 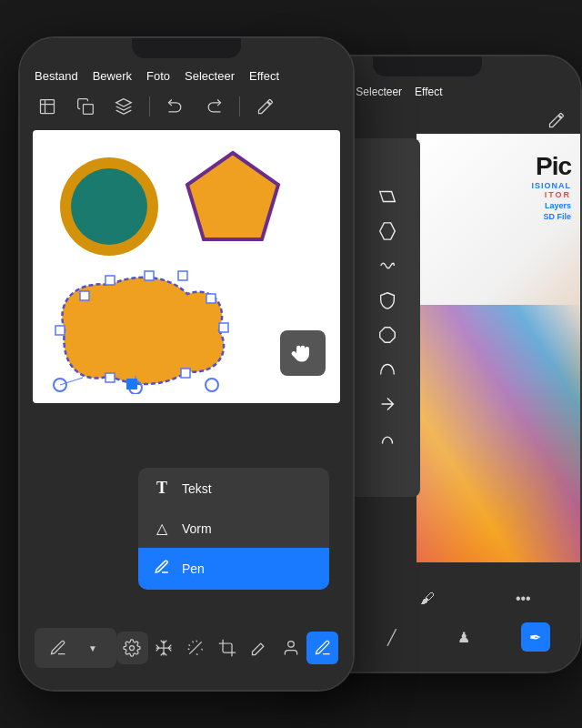 I want to click on pen-tool-btn, so click(x=58, y=648).